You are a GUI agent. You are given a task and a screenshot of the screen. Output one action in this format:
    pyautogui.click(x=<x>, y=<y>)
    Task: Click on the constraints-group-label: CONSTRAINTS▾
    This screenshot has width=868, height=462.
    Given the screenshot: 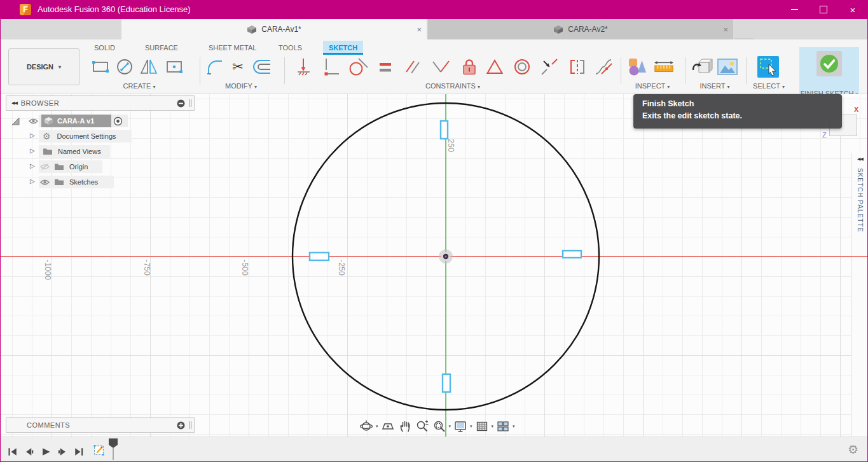 What is the action you would take?
    pyautogui.click(x=453, y=86)
    